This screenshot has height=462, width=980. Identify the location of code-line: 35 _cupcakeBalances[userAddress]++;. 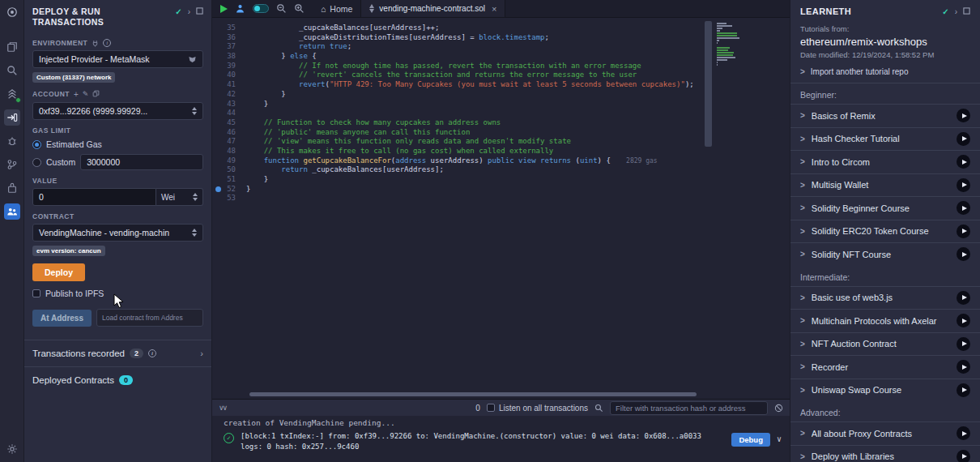
(501, 28).